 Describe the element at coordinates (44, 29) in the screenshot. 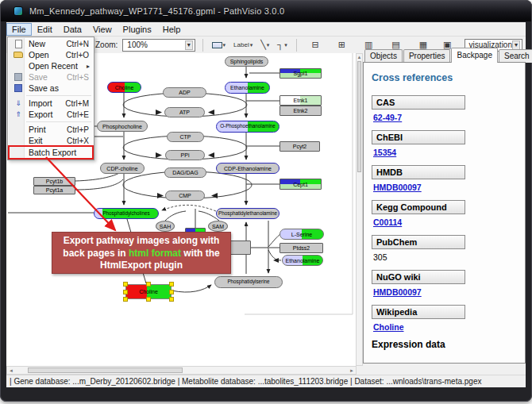

I see `menu-edit: Edit` at that location.